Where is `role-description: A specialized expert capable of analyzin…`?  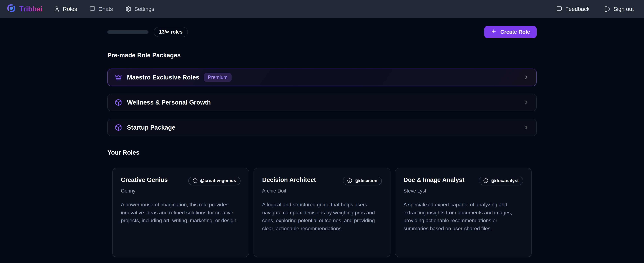
role-description: A specialized expert capable of analyzin… is located at coordinates (464, 217).